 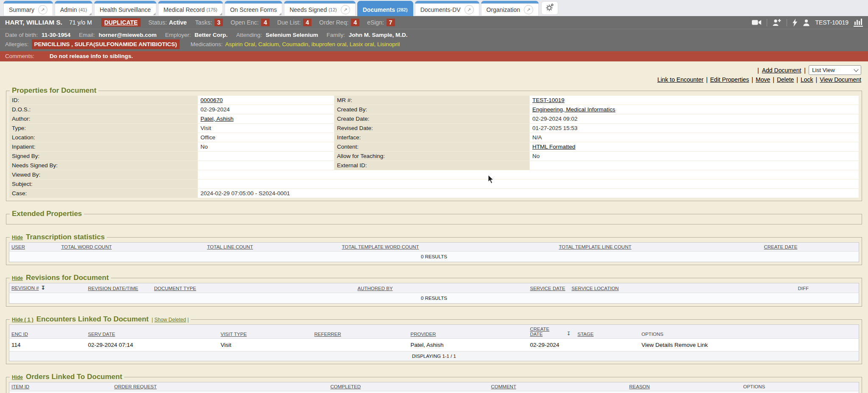 What do you see at coordinates (125, 8) in the screenshot?
I see `tab-health-surveillance: Health Surveillance` at bounding box center [125, 8].